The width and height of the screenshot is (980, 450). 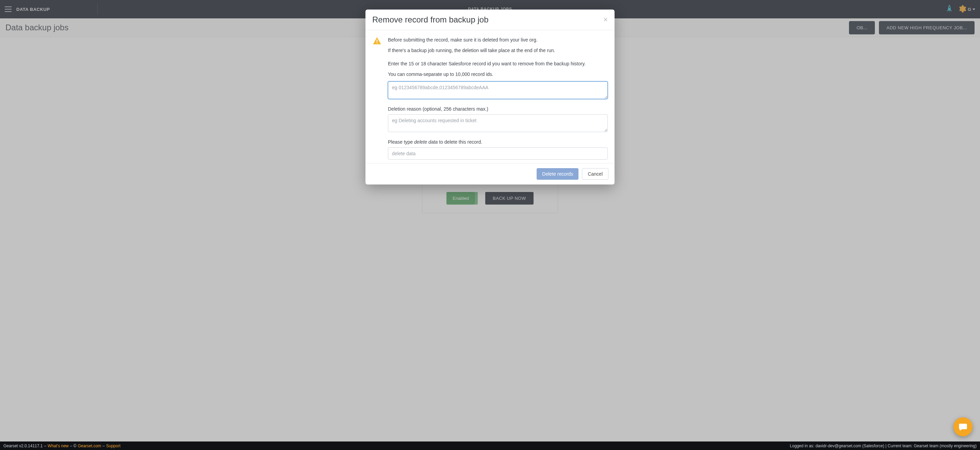 What do you see at coordinates (490, 174) in the screenshot?
I see `modal-footer: Delete records Cancel` at bounding box center [490, 174].